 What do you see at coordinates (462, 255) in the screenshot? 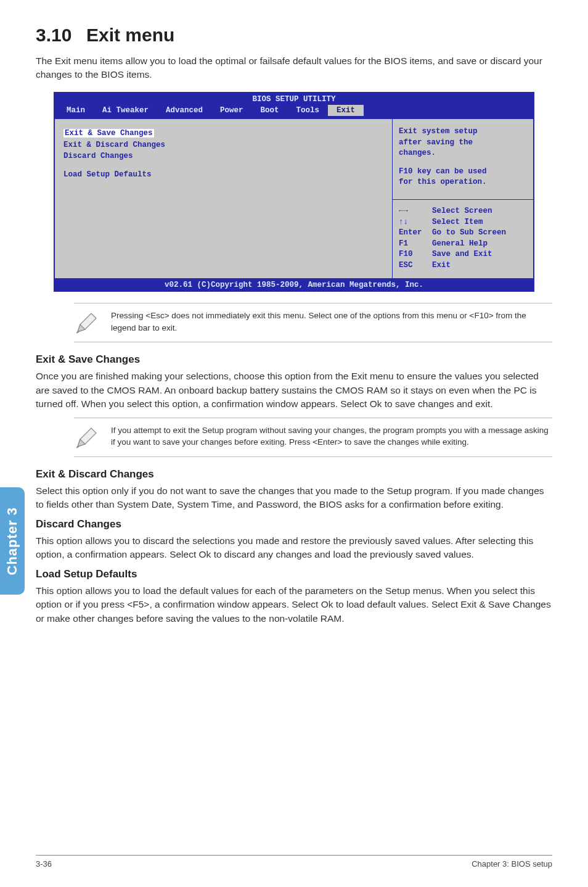
I see `legend-val: Save and Exit` at bounding box center [462, 255].